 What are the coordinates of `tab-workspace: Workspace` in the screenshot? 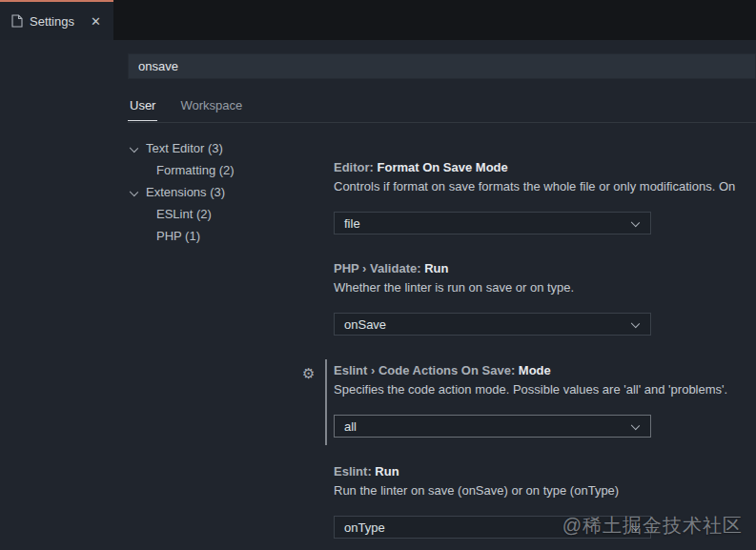 It's located at (212, 108).